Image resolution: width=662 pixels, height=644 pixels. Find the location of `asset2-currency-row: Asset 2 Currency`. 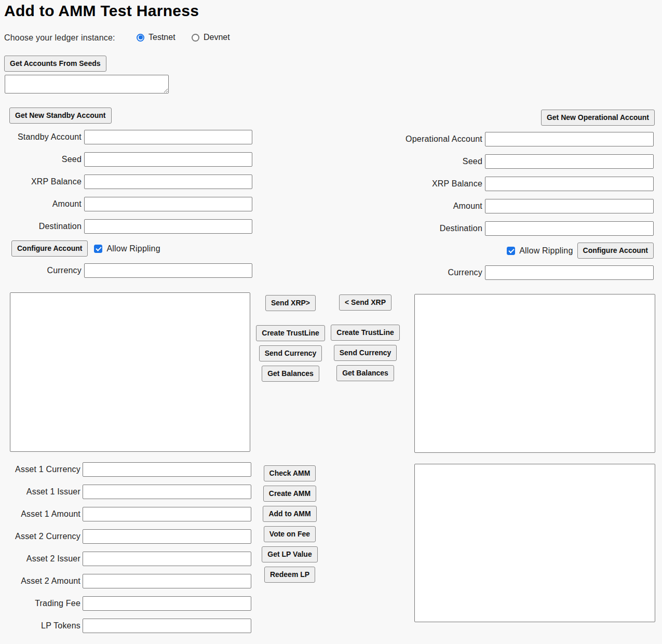

asset2-currency-row: Asset 2 Currency is located at coordinates (126, 536).